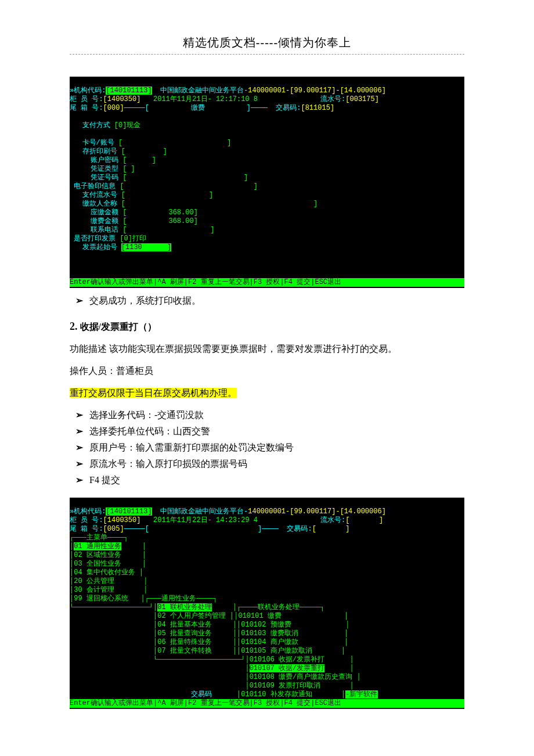  Describe the element at coordinates (269, 642) in the screenshot. I see `submenu2-item: 010104 商户缴款` at that location.